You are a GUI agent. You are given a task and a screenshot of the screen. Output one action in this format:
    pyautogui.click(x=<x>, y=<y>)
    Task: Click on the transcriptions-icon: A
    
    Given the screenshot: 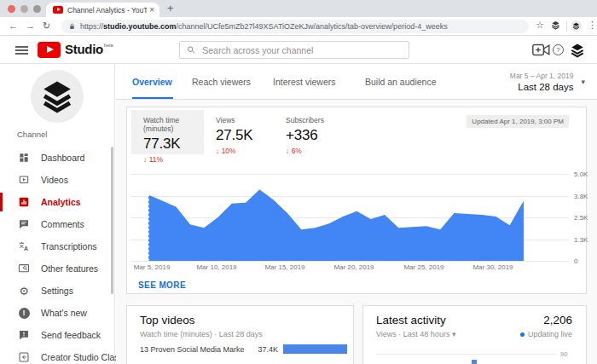 What is the action you would take?
    pyautogui.click(x=24, y=246)
    